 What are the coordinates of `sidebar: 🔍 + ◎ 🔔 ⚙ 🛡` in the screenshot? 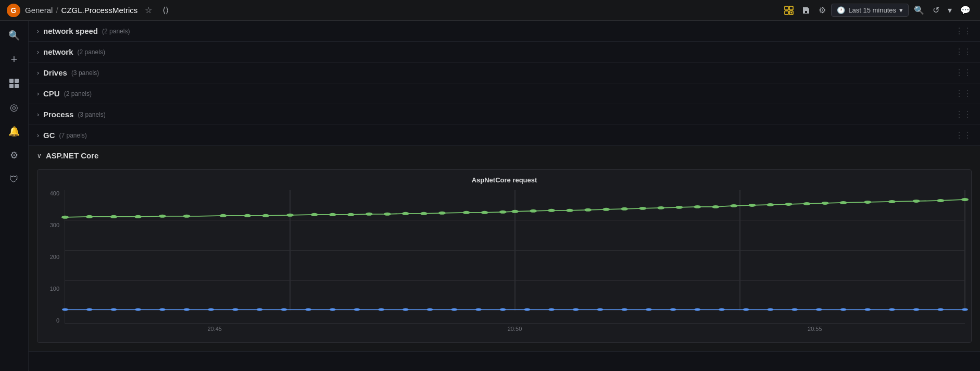 It's located at (15, 196).